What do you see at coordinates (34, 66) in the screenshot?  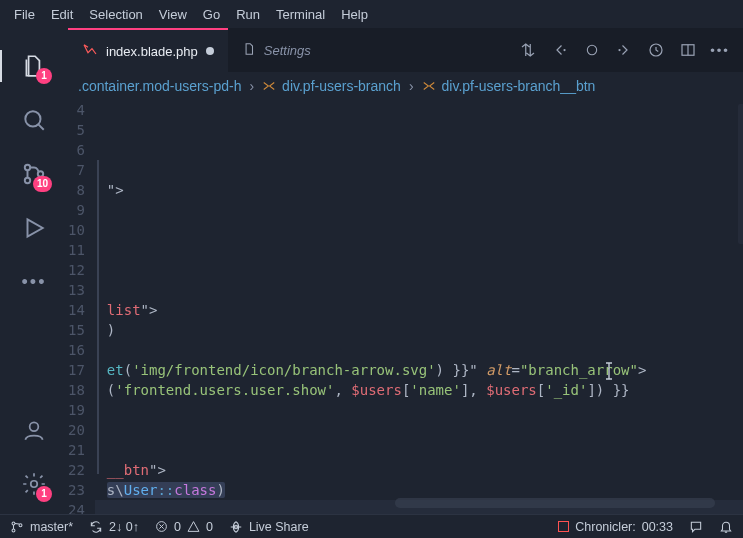 I see `explorer-icon: 1` at bounding box center [34, 66].